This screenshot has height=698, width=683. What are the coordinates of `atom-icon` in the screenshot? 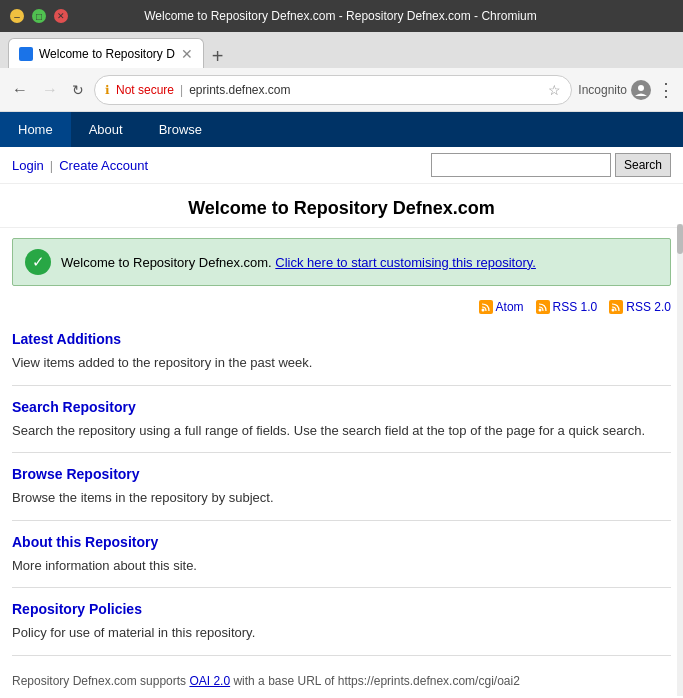 It's located at (486, 307).